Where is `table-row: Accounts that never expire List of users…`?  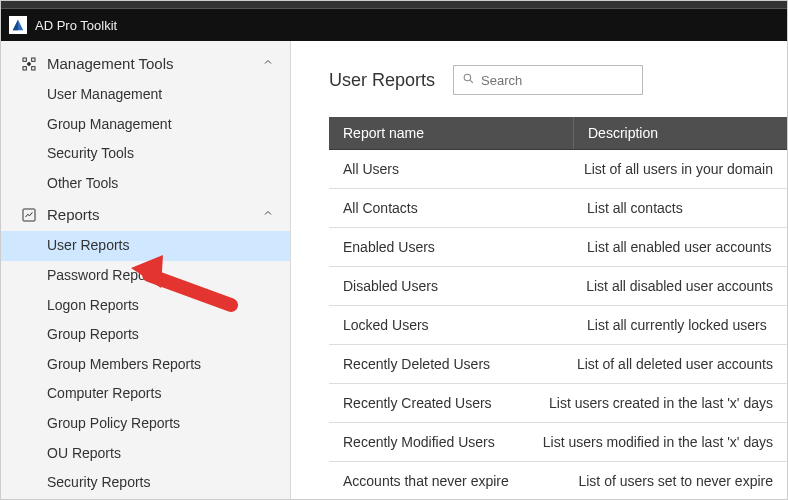
table-row: Accounts that never expire List of users… is located at coordinates (558, 480).